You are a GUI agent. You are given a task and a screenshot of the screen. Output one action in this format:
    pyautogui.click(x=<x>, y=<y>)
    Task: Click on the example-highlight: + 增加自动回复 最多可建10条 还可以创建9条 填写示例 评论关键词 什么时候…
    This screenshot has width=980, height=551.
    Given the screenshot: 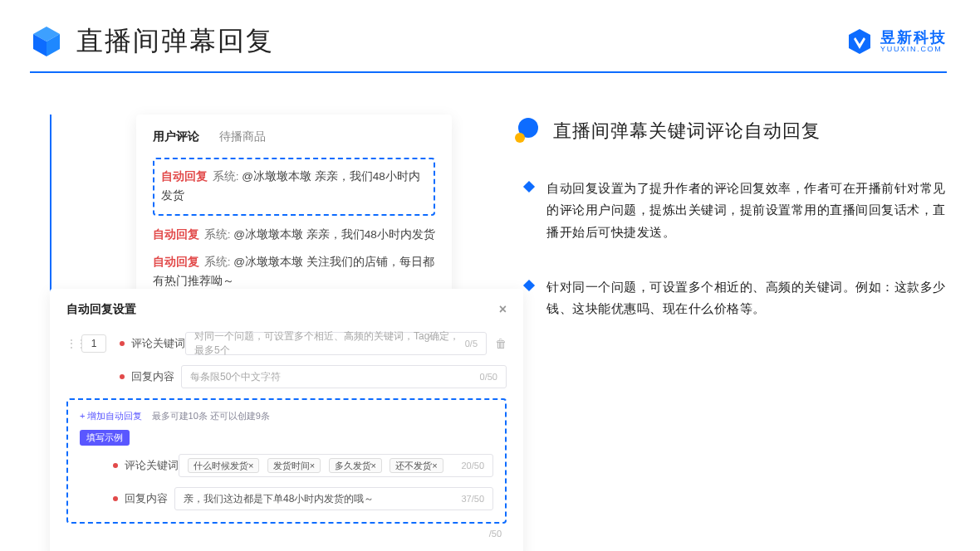 What is the action you would take?
    pyautogui.click(x=287, y=461)
    